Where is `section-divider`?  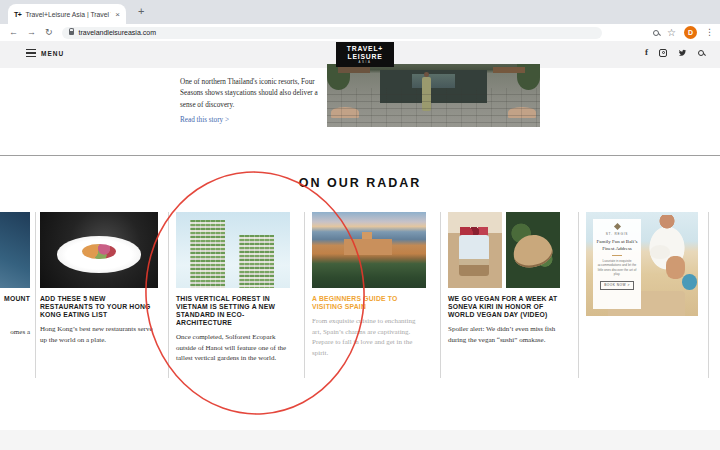 section-divider is located at coordinates (360, 156).